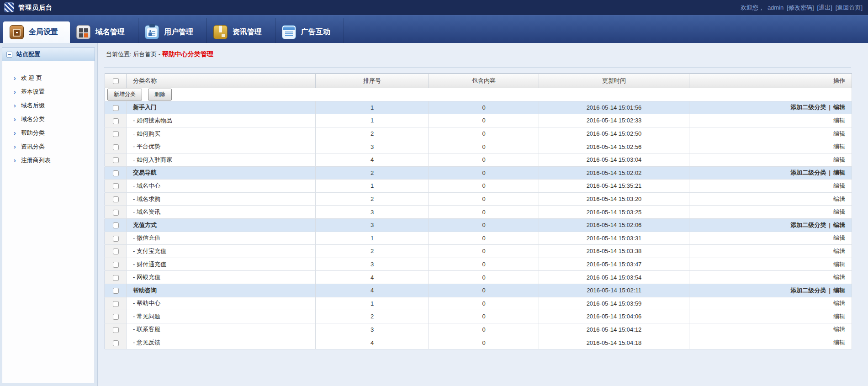 Image resolution: width=868 pixels, height=386 pixels. I want to click on tab-label: 全局设置, so click(43, 32).